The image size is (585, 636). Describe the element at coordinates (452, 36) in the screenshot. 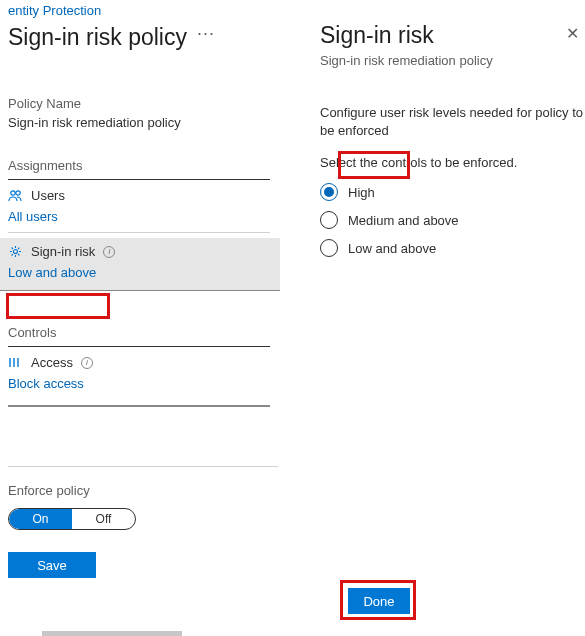

I see `panel-title: Sign-in risk` at that location.